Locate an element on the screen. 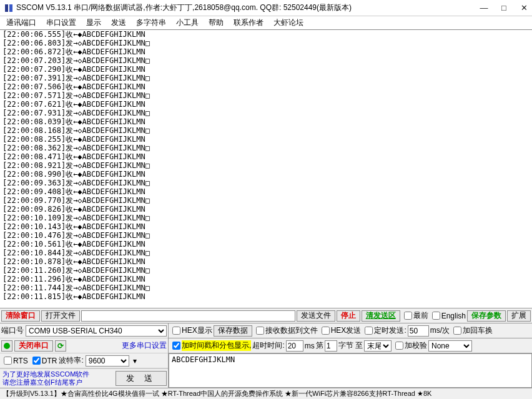  timestamp-checkbox: 加时间戳和分包显示, is located at coordinates (210, 346).